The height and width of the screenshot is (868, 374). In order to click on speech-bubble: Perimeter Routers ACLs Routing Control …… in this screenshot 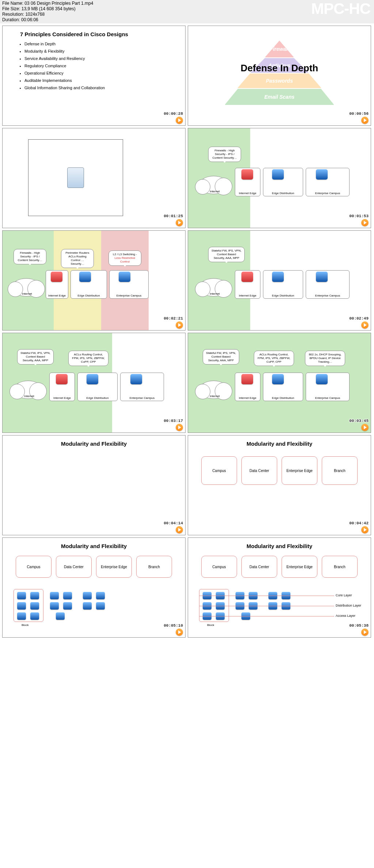, I will do `click(77, 258)`.